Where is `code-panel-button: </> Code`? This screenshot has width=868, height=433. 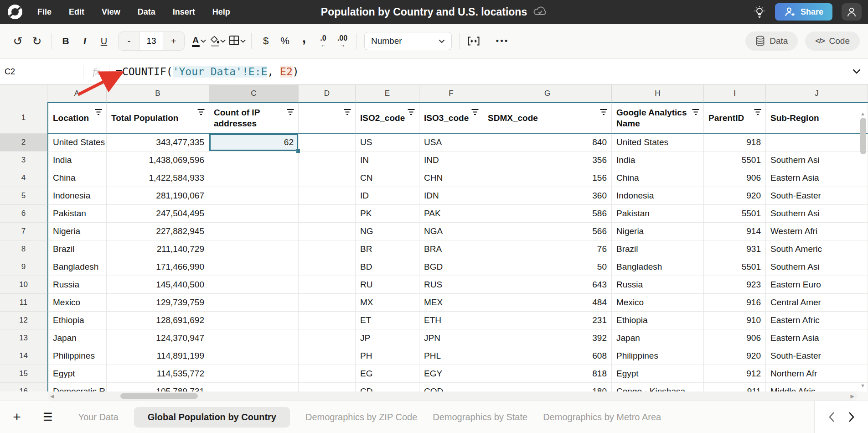
code-panel-button: </> Code is located at coordinates (832, 41).